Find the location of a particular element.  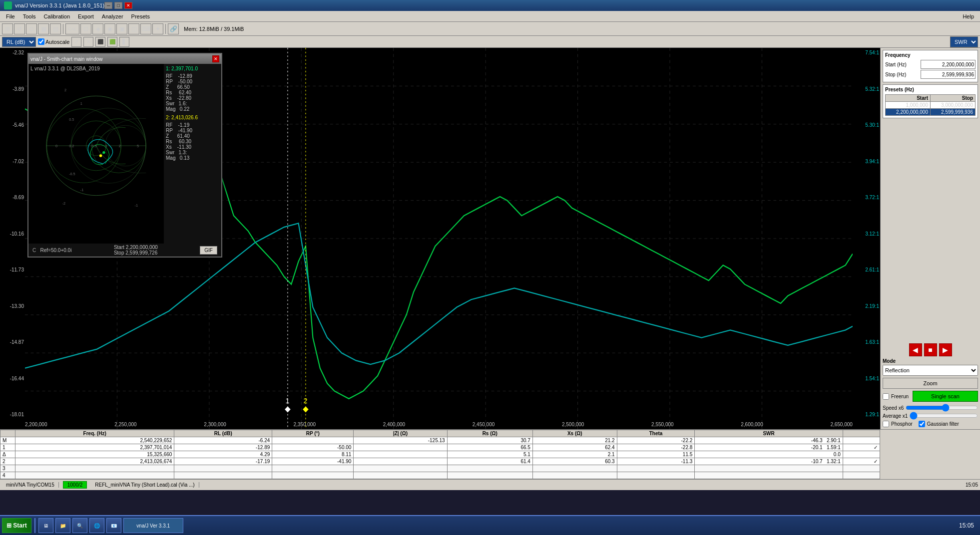

smith-titlebar: vna/J - Smith-chart main window ✕ is located at coordinates (125, 59).